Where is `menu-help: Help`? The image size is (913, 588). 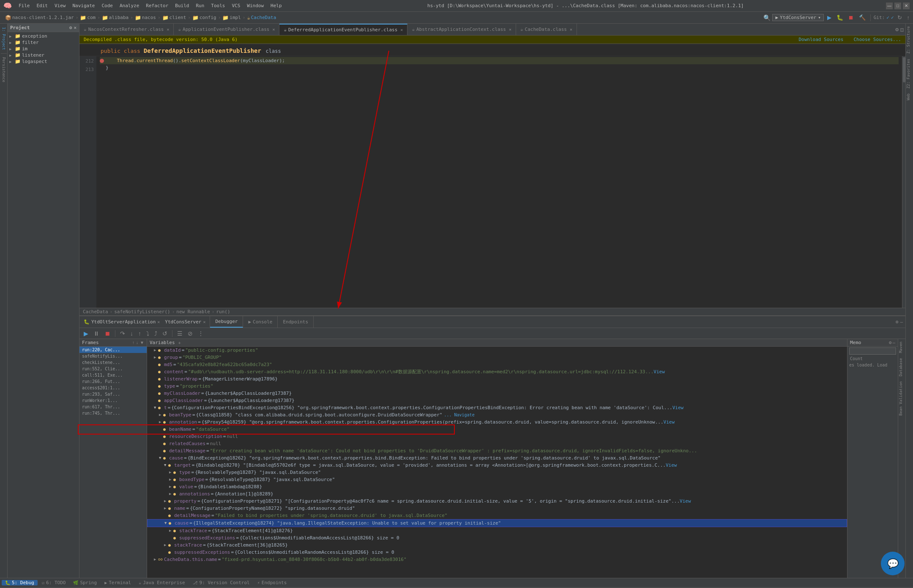 menu-help: Help is located at coordinates (276, 6).